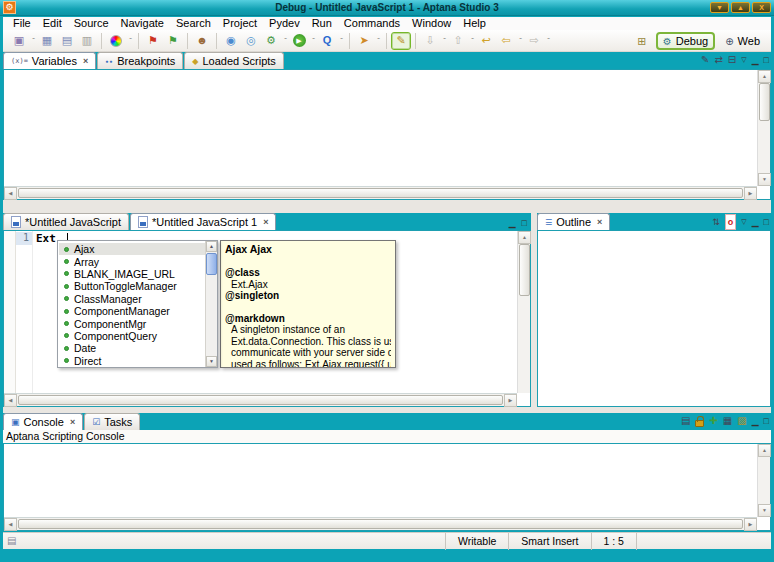 The height and width of the screenshot is (562, 774). What do you see at coordinates (380, 524) in the screenshot?
I see `console-hscrollbar: ◀ ▶` at bounding box center [380, 524].